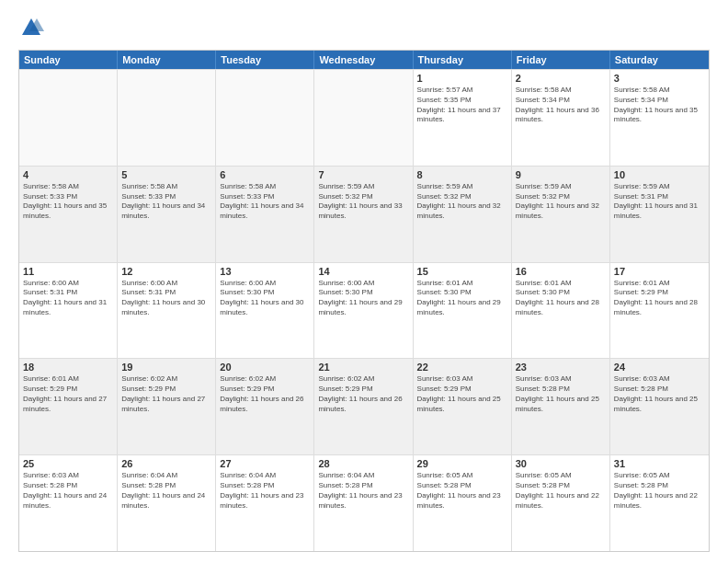 The width and height of the screenshot is (728, 563). What do you see at coordinates (31, 28) in the screenshot?
I see `logo-icon` at bounding box center [31, 28].